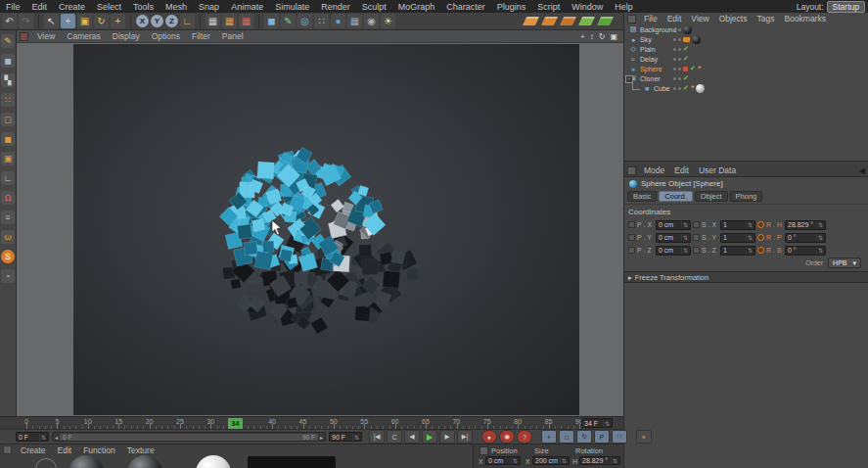 The image size is (868, 468). Describe the element at coordinates (292, 7) in the screenshot. I see `menu-item-simulate: Simulate` at that location.